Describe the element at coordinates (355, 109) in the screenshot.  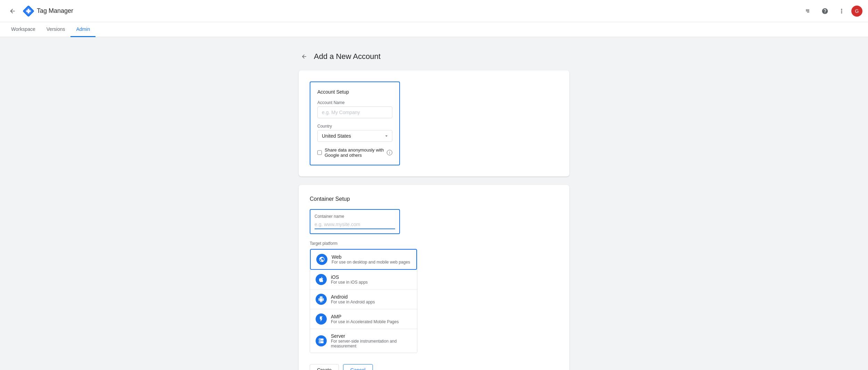
I see `account-name-group: Account Name` at that location.